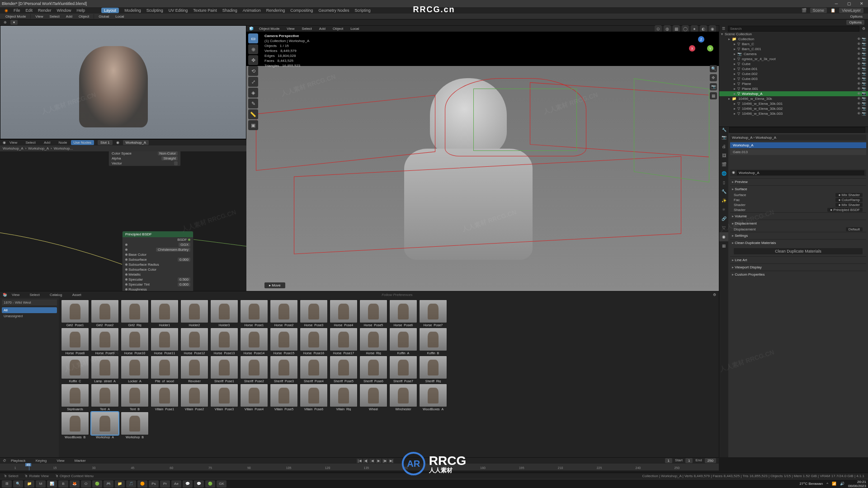 The height and width of the screenshot is (488, 868). I want to click on jump-end-button: ▶|, so click(391, 461).